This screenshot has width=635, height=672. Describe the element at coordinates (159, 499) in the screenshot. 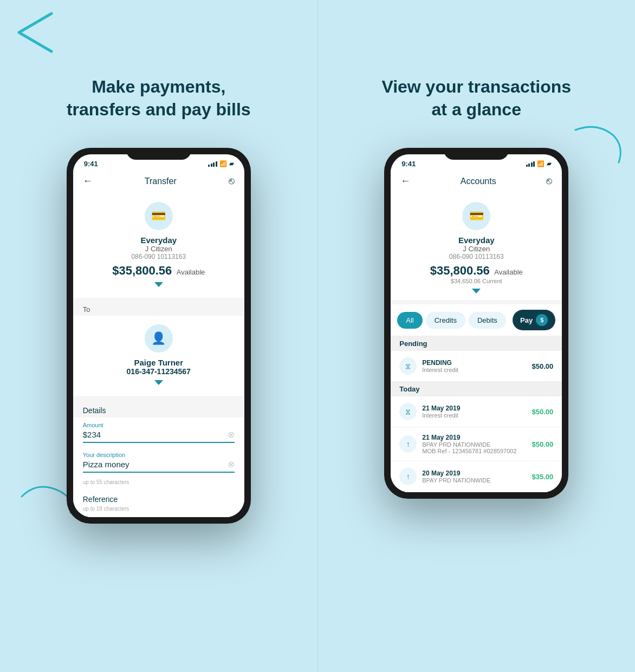

I see `ref-label: Reference` at that location.